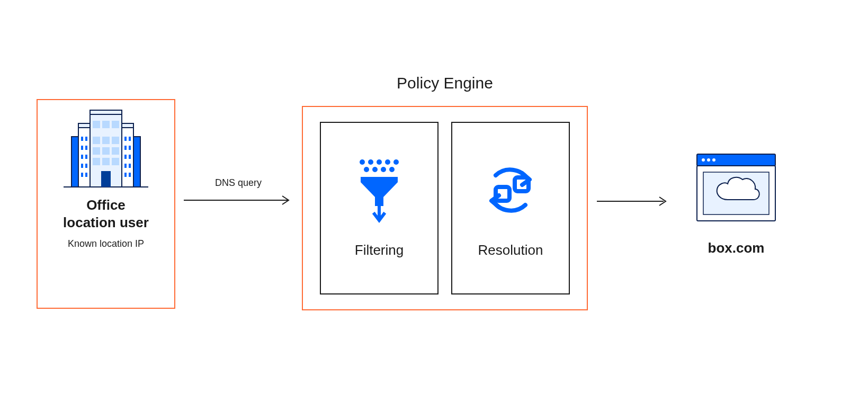  Describe the element at coordinates (106, 150) in the screenshot. I see `office-building-icon` at that location.